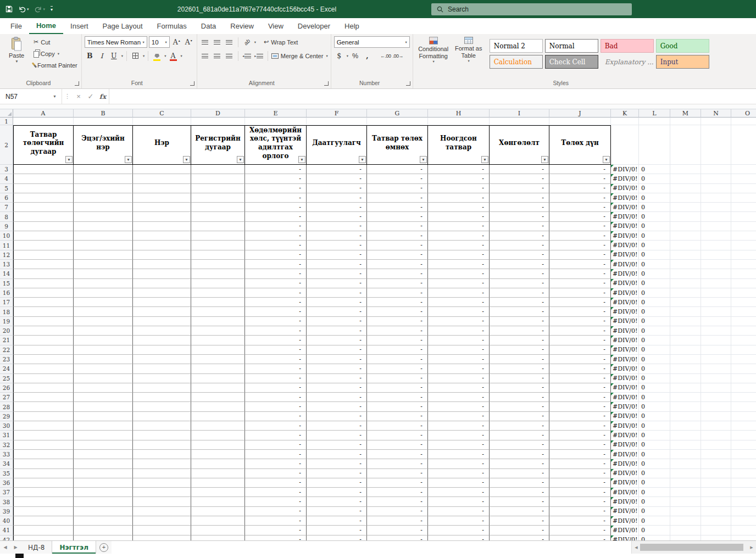 The height and width of the screenshot is (558, 756). What do you see at coordinates (218, 42) in the screenshot?
I see `middle-align-button` at bounding box center [218, 42].